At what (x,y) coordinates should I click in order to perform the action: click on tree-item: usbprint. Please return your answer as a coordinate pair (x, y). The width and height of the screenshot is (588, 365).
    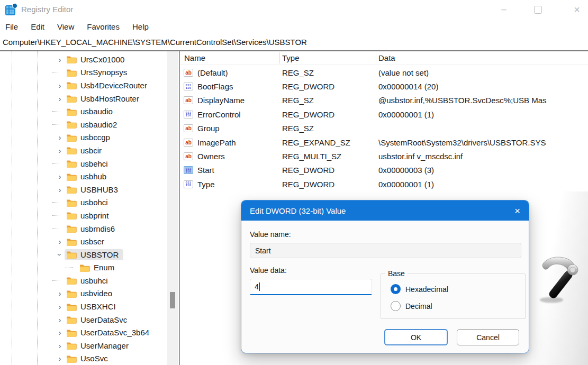
    Looking at the image, I should click on (84, 216).